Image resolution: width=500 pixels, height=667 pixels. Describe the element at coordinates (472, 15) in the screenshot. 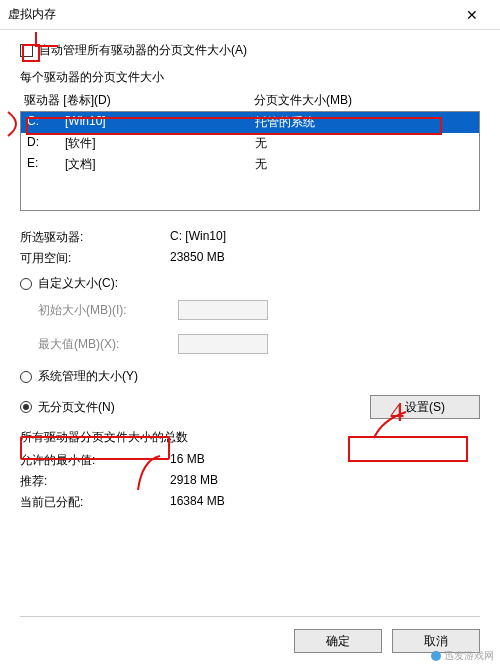

I see `close-icon: ✕` at that location.